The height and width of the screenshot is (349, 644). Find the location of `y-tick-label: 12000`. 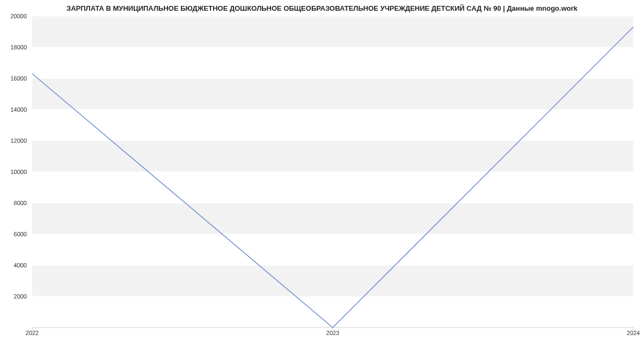

y-tick-label: 12000 is located at coordinates (14, 141).